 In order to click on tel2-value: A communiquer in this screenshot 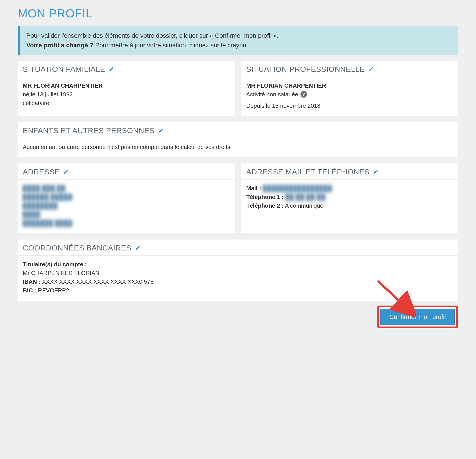, I will do `click(305, 206)`.